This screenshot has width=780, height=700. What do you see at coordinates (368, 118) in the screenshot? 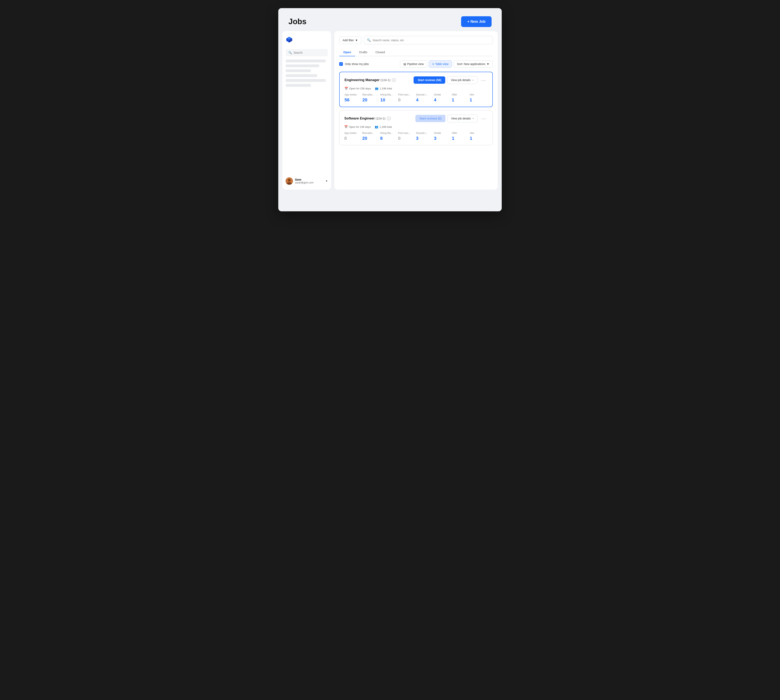
I see `job-2-title-area: Software Engineer (124-1) i` at bounding box center [368, 118].